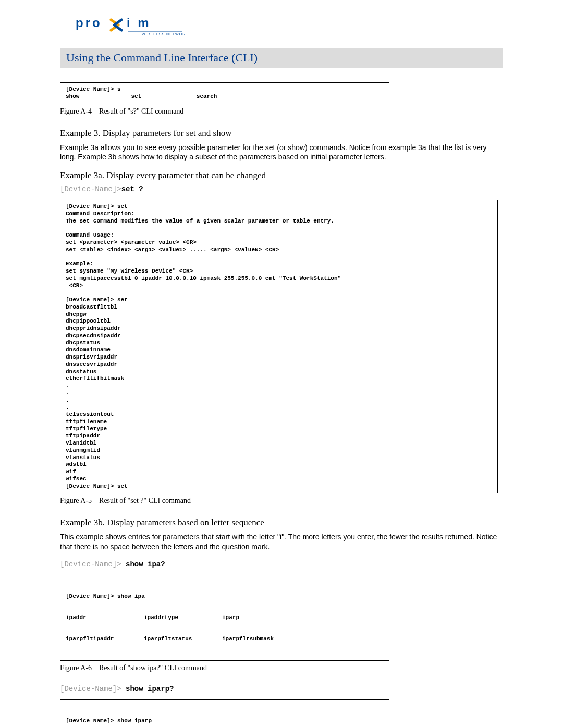 The image size is (563, 728). I want to click on page-title: Using the Command Line Interface (CLI), so click(282, 58).